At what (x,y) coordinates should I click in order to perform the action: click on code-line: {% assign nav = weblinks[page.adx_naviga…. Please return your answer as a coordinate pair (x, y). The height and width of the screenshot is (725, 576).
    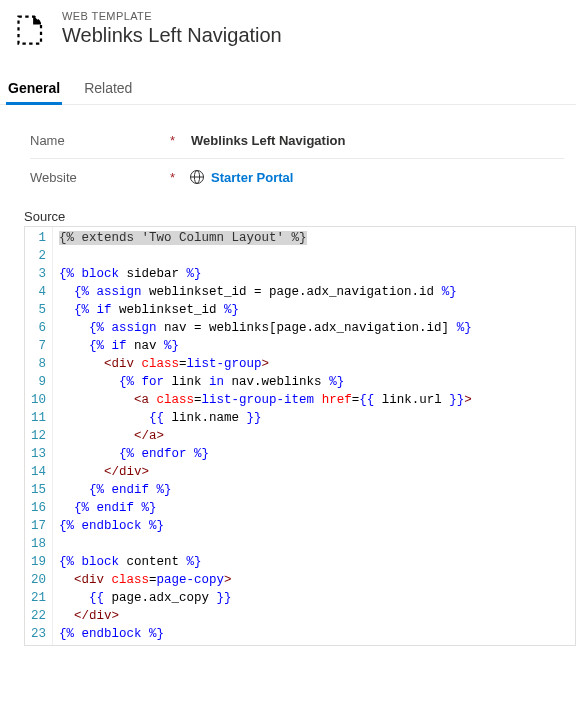
    Looking at the image, I should click on (314, 328).